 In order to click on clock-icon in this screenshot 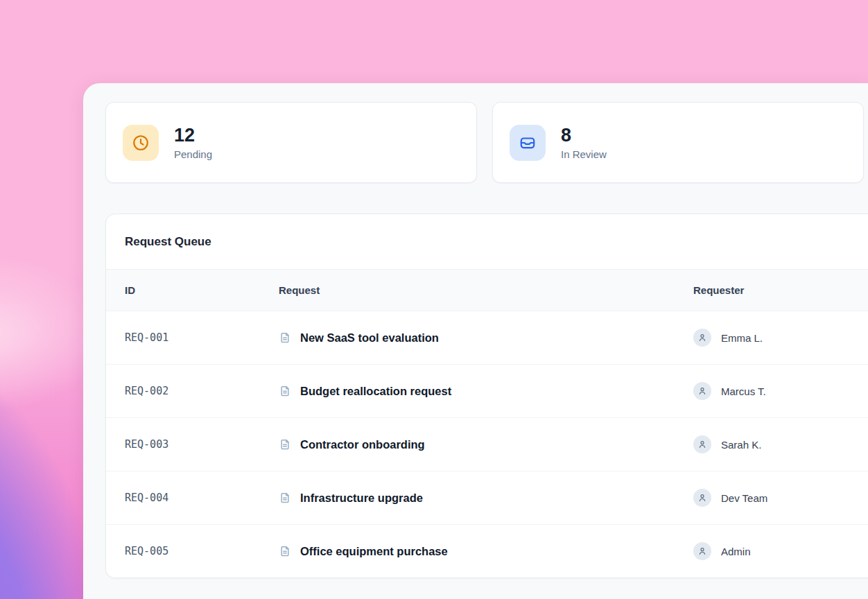, I will do `click(141, 143)`.